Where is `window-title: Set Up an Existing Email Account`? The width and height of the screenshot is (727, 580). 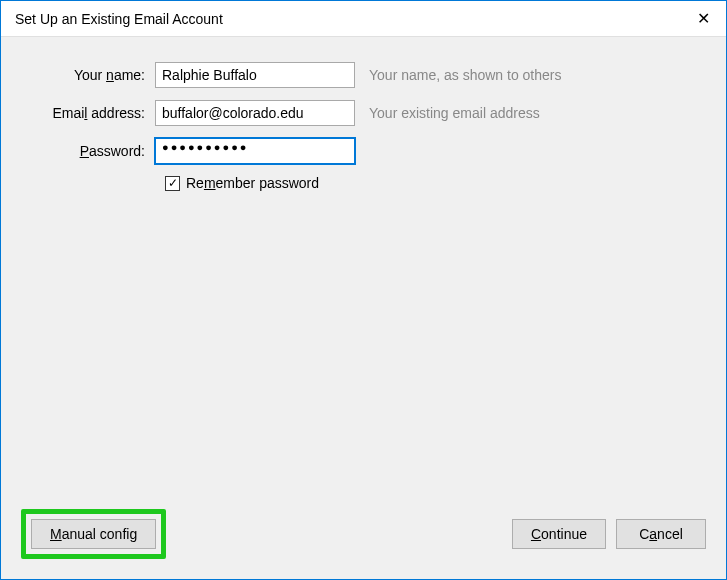 window-title: Set Up an Existing Email Account is located at coordinates (119, 19).